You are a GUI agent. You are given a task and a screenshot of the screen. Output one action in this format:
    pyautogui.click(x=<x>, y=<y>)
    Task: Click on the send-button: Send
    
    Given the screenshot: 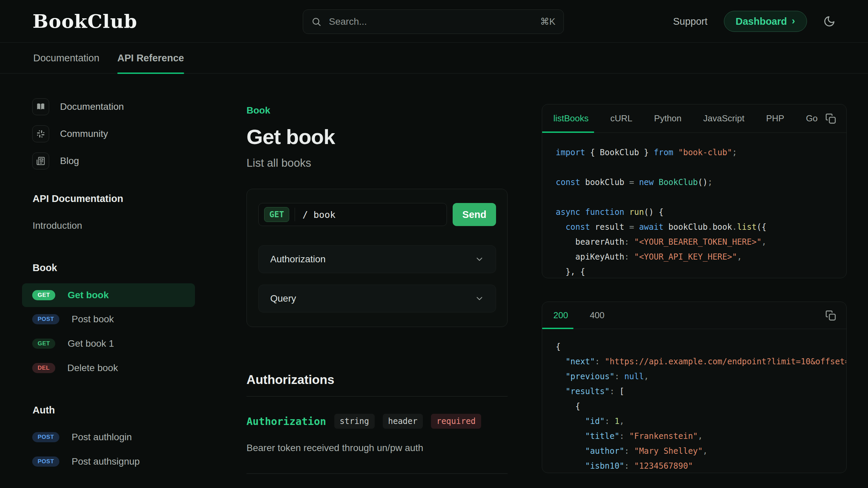 What is the action you would take?
    pyautogui.click(x=474, y=215)
    